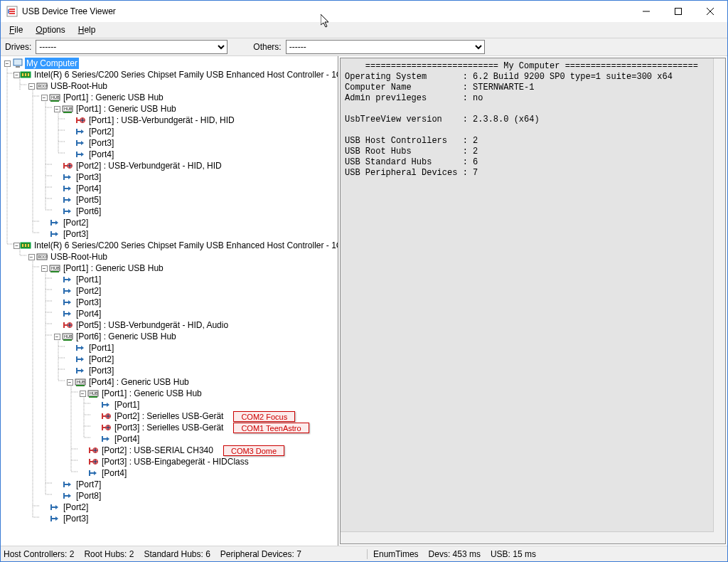  Describe the element at coordinates (169, 428) in the screenshot. I see `tree-label: [Port3] : Serielles USB-Gerät` at that location.